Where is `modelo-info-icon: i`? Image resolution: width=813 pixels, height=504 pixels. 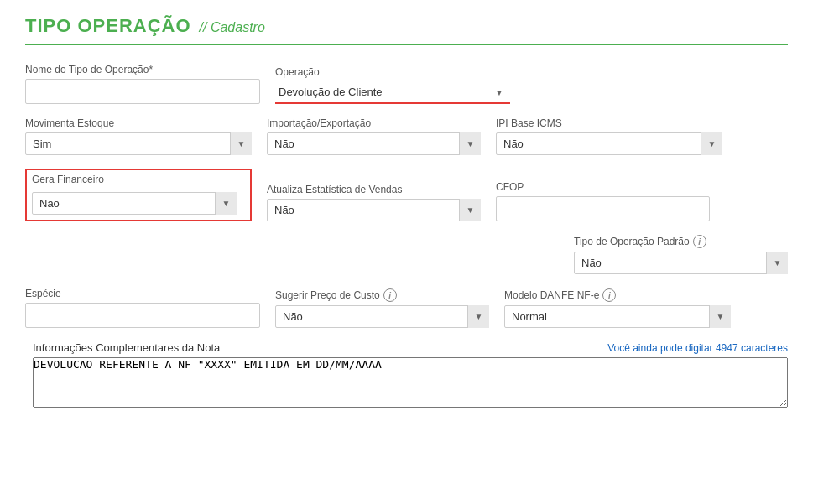 modelo-info-icon: i is located at coordinates (609, 295).